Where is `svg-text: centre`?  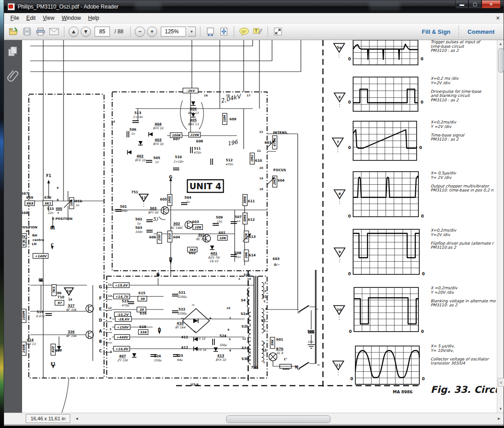
svg-text: centre is located at coordinates (38, 240).